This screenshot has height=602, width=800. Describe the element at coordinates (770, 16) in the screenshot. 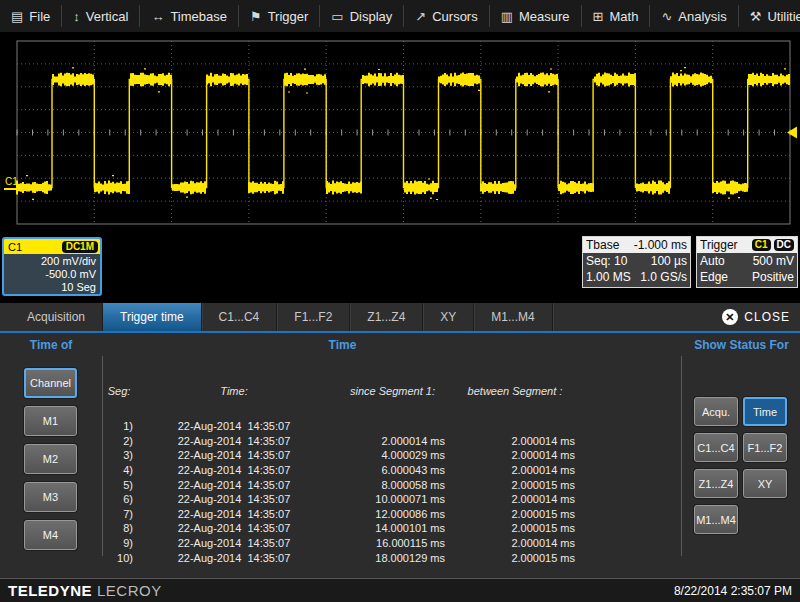

I see `menu-utilities: ⚒ Utilities` at that location.